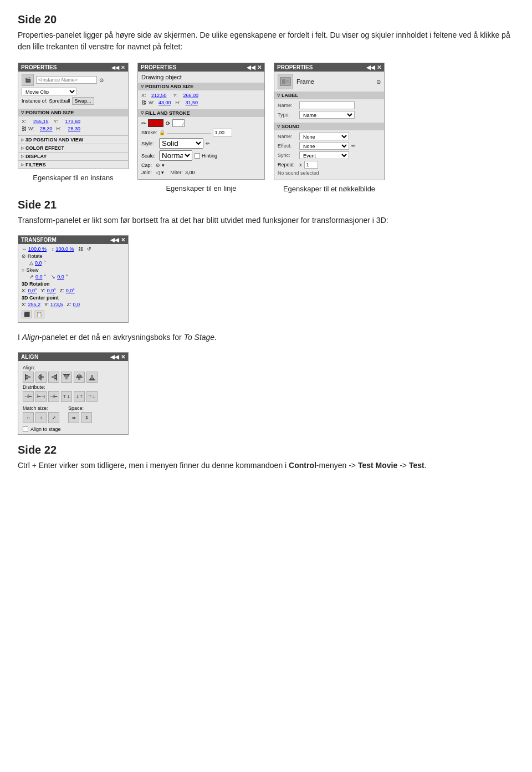 The height and width of the screenshot is (772, 532). I want to click on rot3d-y-val: 0,0°, so click(52, 291).